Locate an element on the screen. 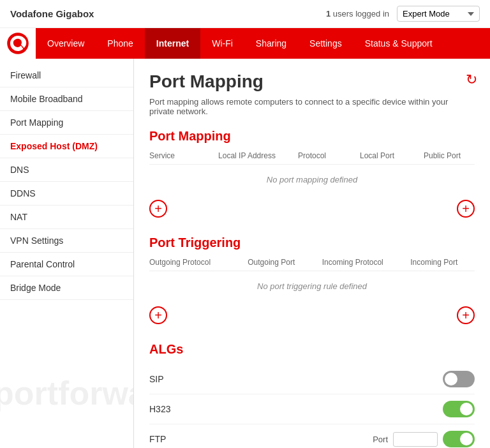 This screenshot has height=448, width=490. sidebar-item-bridge: Bridge Mode is located at coordinates (66, 288).